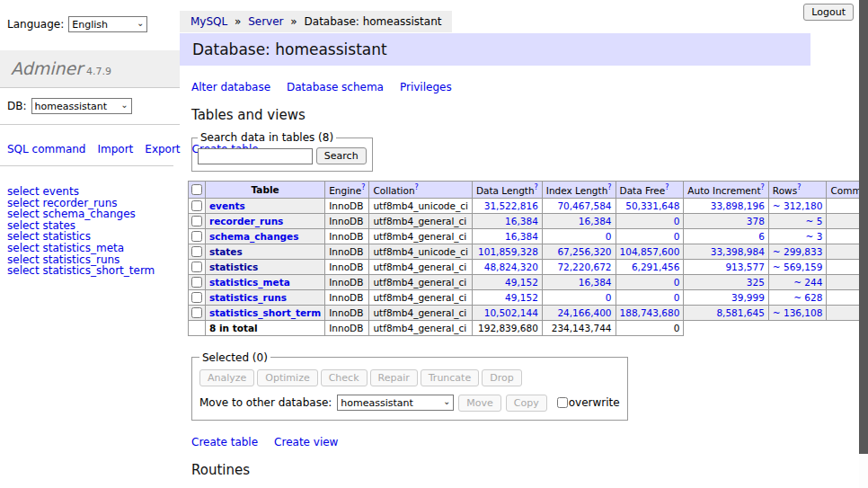  I want to click on table-link-states: states, so click(226, 252).